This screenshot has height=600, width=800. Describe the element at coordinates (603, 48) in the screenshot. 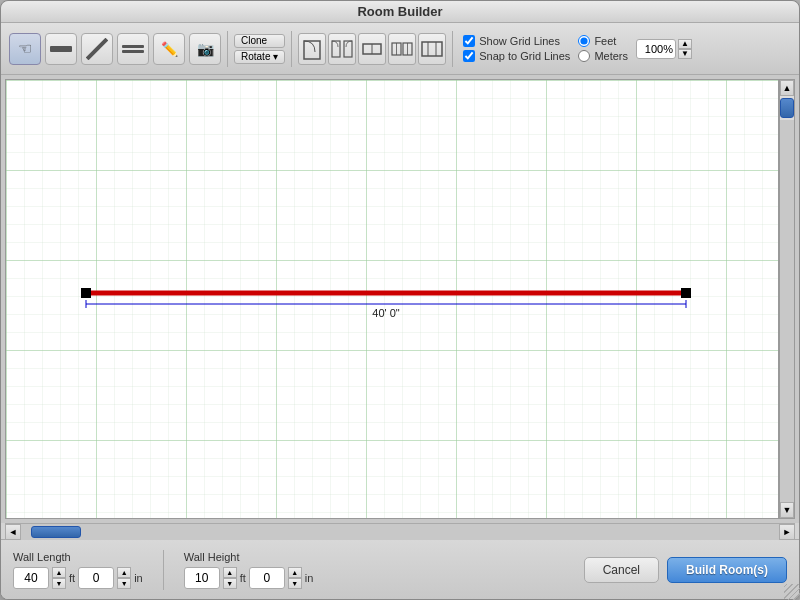

I see `unit-radio-group: Feet Meters` at that location.